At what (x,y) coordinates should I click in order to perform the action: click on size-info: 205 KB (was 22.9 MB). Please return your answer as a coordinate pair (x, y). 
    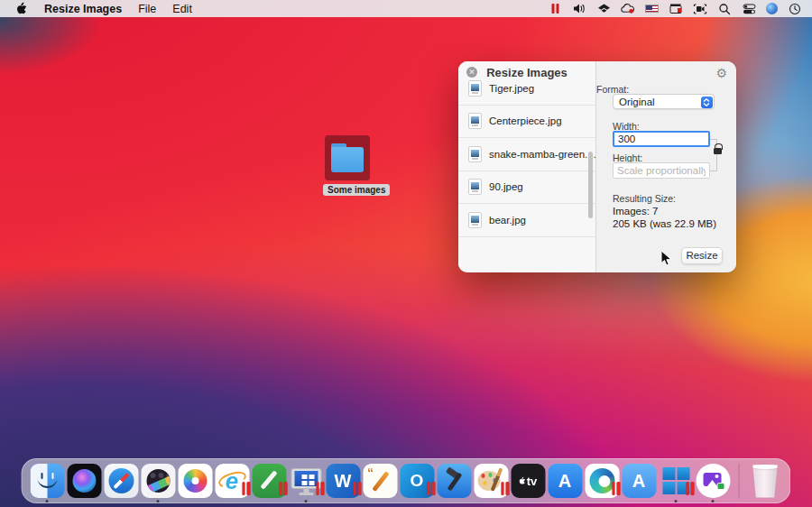
    Looking at the image, I should click on (664, 224).